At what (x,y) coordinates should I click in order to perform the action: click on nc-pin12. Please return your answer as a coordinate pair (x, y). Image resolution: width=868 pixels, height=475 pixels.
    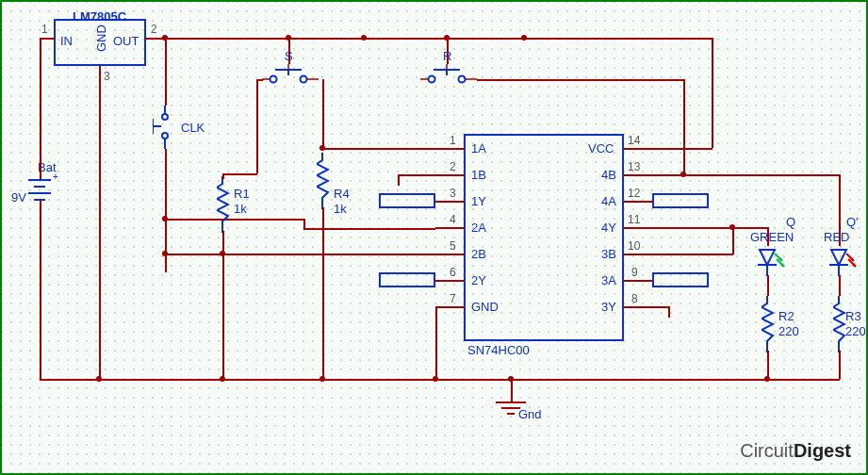
    Looking at the image, I should click on (680, 201).